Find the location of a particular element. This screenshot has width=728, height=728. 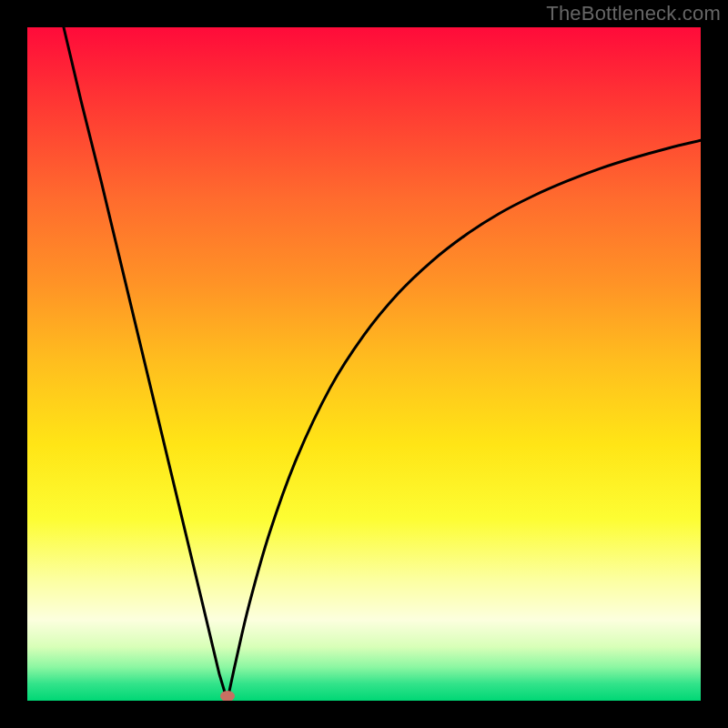

optimum-marker is located at coordinates (228, 695).